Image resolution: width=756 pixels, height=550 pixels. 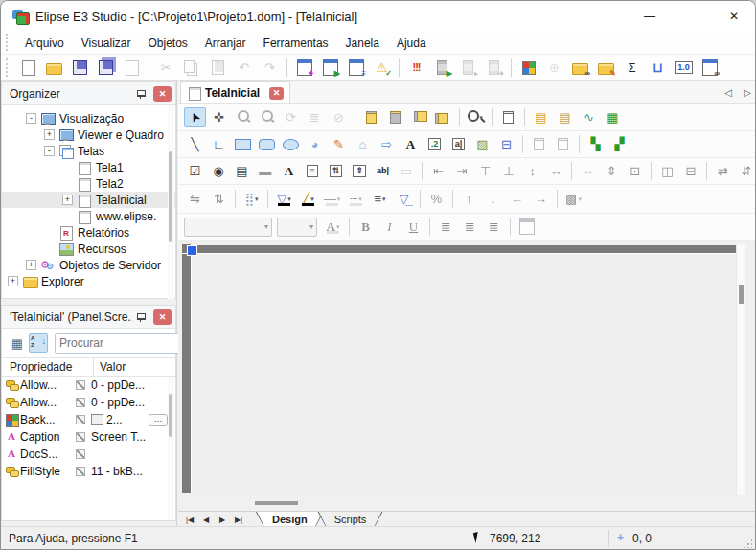 I want to click on find-object-icon: ∞, so click(x=709, y=67).